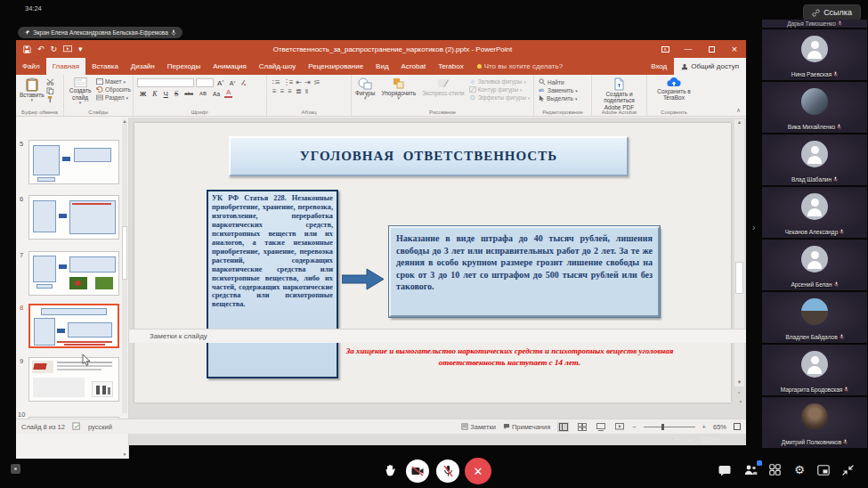 This screenshot has width=868, height=488. What do you see at coordinates (689, 440) in the screenshot?
I see `viewer-zoom-out-button: −` at bounding box center [689, 440].